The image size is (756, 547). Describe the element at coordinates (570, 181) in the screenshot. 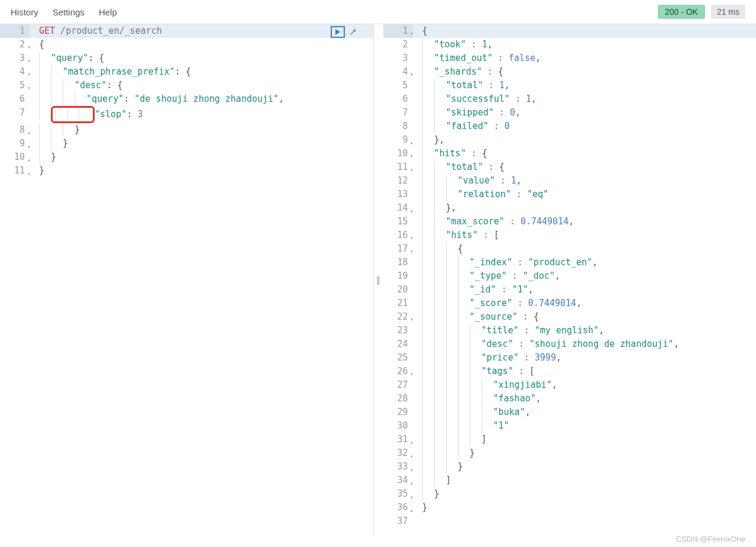

I see `code-line: 12"value" : 1,` at that location.